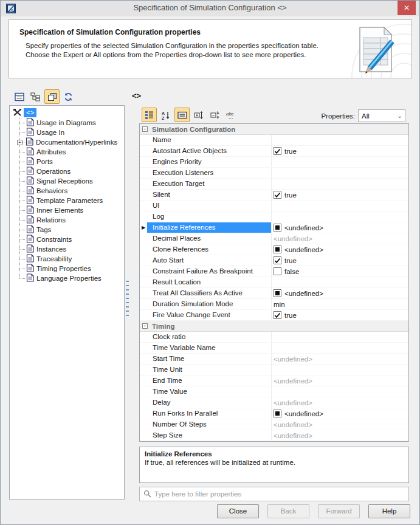  Describe the element at coordinates (69, 278) in the screenshot. I see `tree-item-language-properties: Language Properties` at that location.